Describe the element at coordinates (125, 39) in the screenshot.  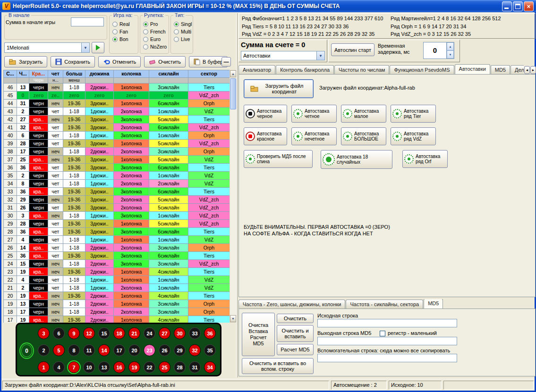
I see `radio-game-bon: Bon` at that location.